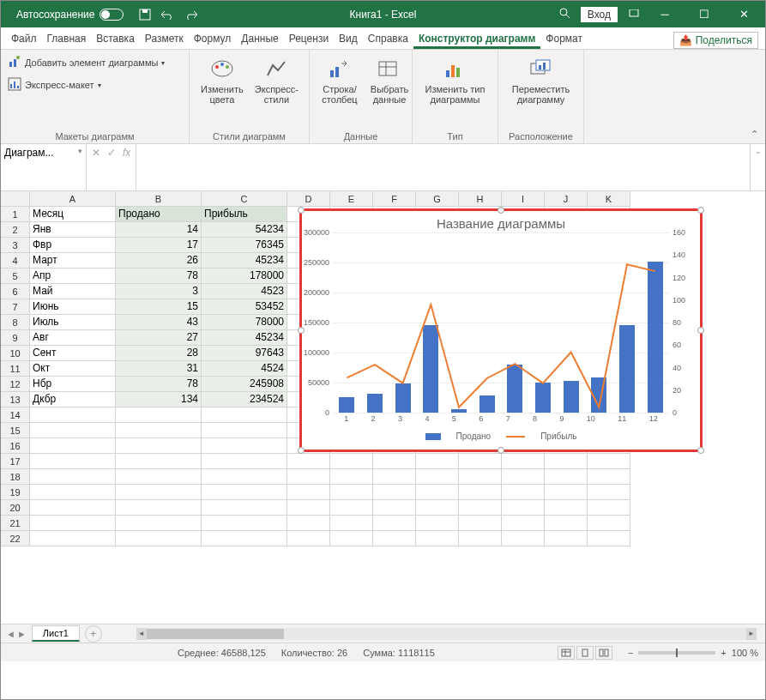  I want to click on chart-plot-area: 050000100000150000200000250000300000 020…, so click(501, 323).